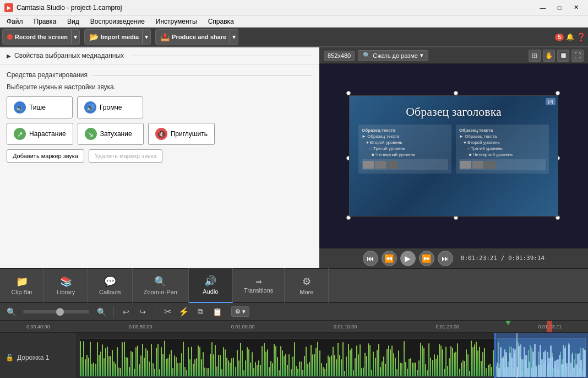 The height and width of the screenshot is (378, 588). What do you see at coordinates (94, 37) in the screenshot?
I see `folder-icon: 📂` at bounding box center [94, 37].